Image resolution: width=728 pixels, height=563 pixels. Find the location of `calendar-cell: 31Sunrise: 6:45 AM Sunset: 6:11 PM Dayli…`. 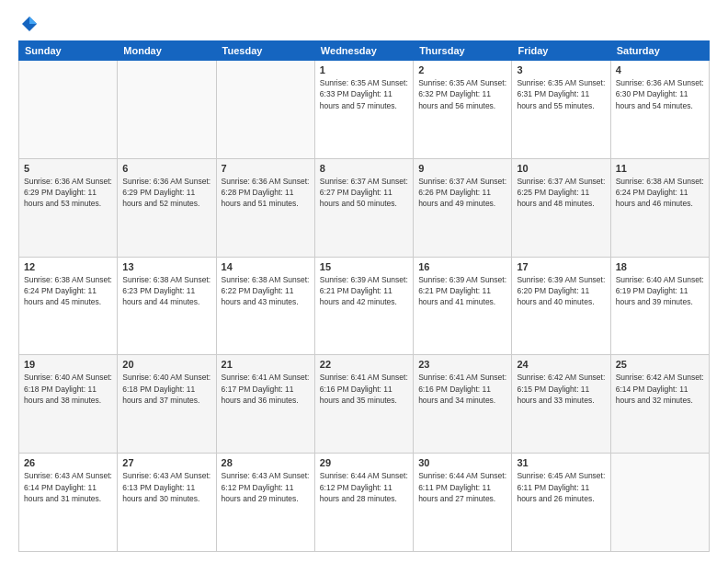

calendar-cell: 31Sunrise: 6:45 AM Sunset: 6:11 PM Dayli… is located at coordinates (561, 502).